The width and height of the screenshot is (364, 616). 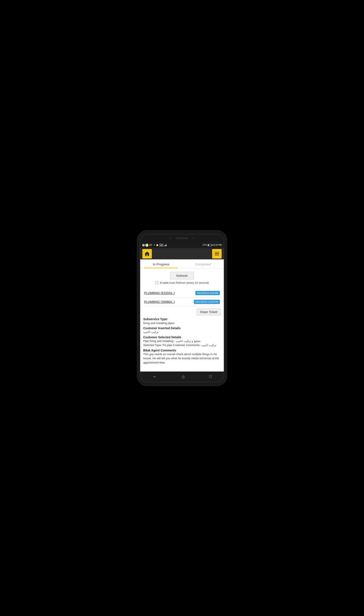 I want to click on customer-selected-block: Customer Selected Details Pipe fixing an…, so click(x=182, y=341).